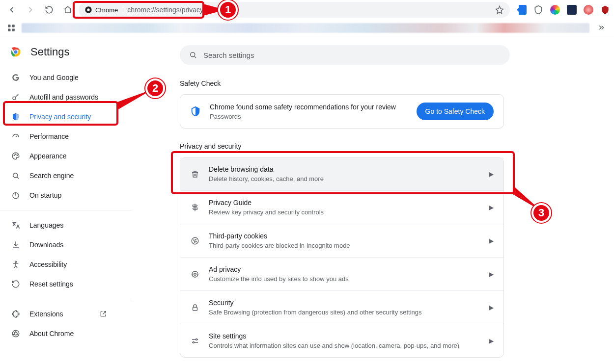  Describe the element at coordinates (45, 195) in the screenshot. I see `sidebar-item-label: On startup` at that location.